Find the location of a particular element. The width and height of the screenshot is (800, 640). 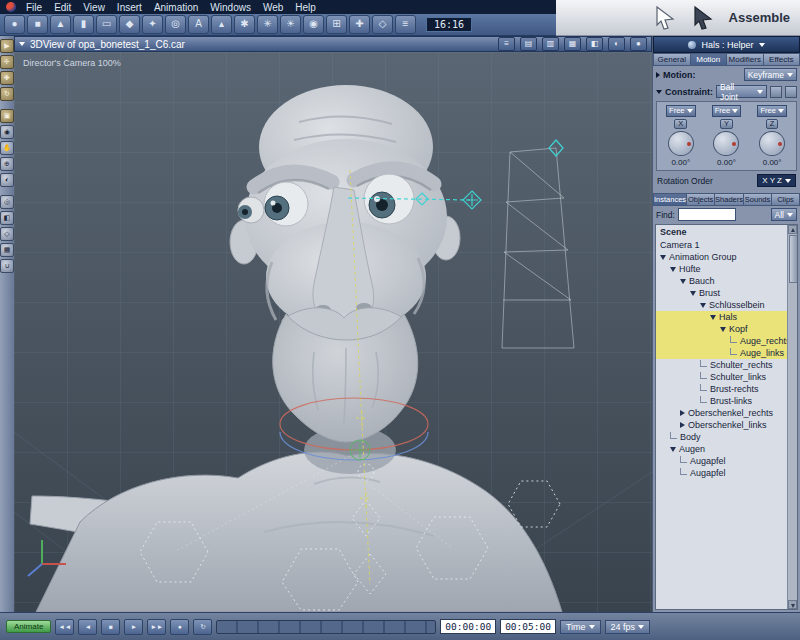

tree-item-schulter-links: Schulter_links is located at coordinates (722, 377).